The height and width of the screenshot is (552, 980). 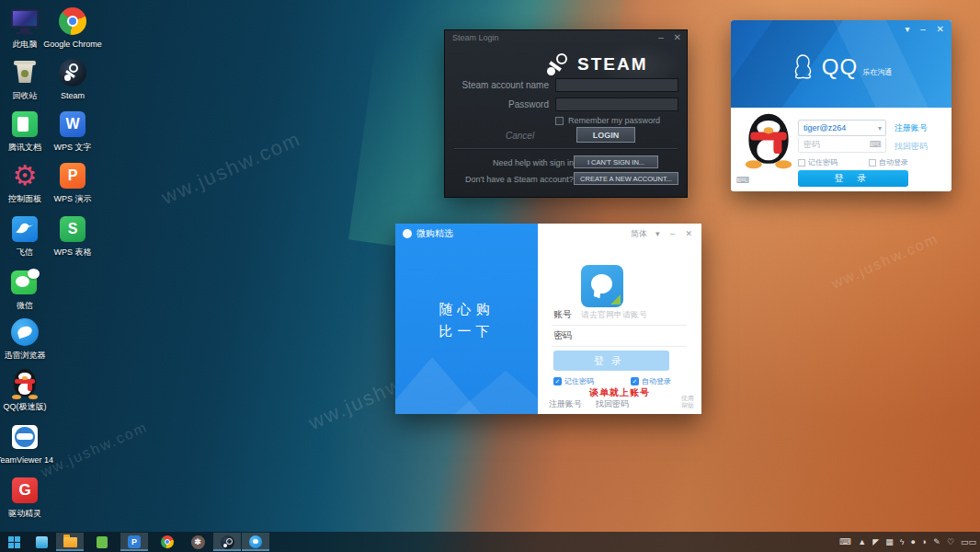 I want to click on cancel-link: Cancel, so click(x=520, y=136).